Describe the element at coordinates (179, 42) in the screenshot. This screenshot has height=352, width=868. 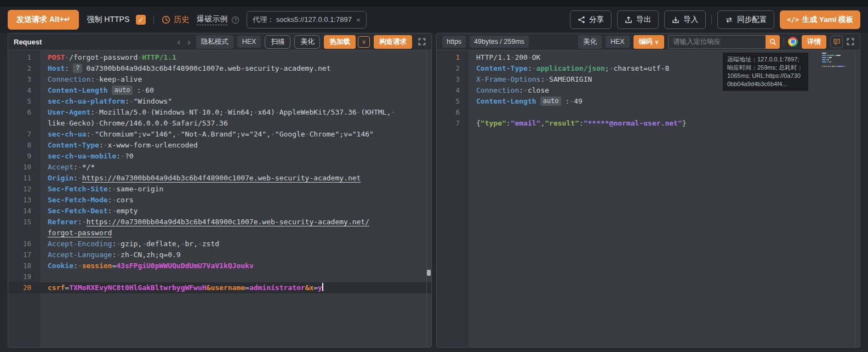
I see `nav-back-icon: ‹` at that location.